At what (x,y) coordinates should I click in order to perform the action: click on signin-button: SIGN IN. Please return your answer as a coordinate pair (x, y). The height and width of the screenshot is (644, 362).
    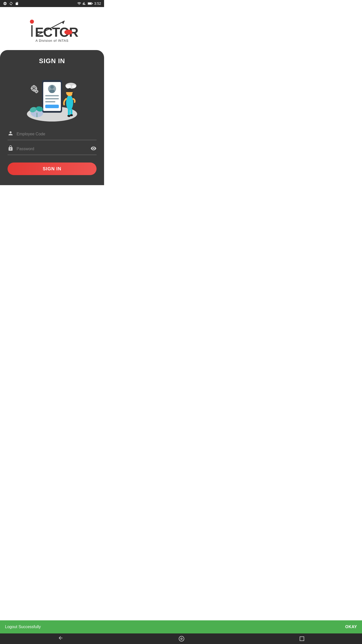
    Looking at the image, I should click on (52, 169).